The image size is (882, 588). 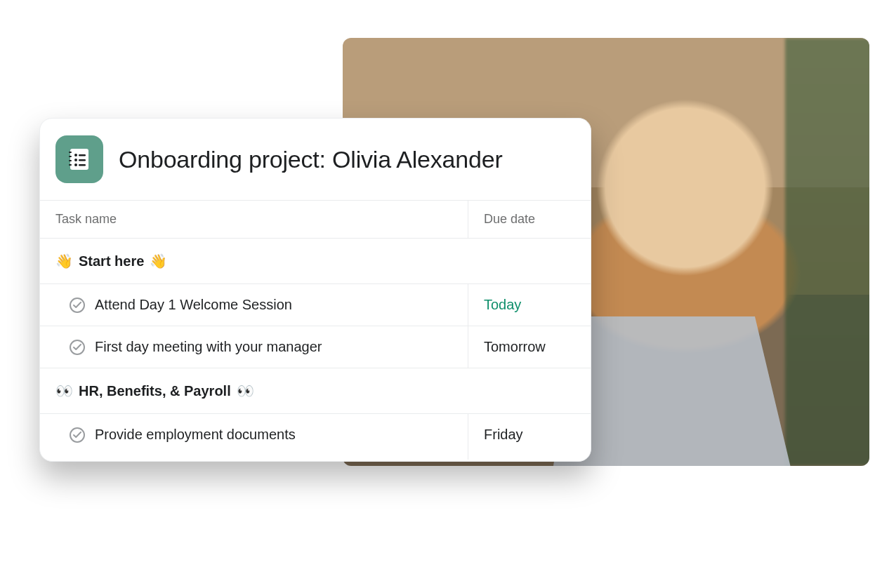 I want to click on section-header-start-here: 👋 Start here 👋, so click(x=315, y=261).